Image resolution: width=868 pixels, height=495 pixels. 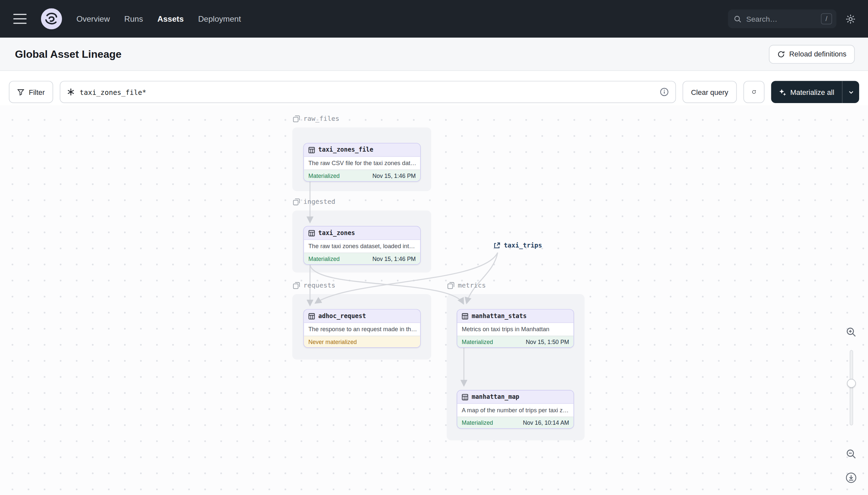 What do you see at coordinates (362, 245) in the screenshot?
I see `asset-node-taxi-zones: taxi_zones The raw taxi zones dataset, l…` at bounding box center [362, 245].